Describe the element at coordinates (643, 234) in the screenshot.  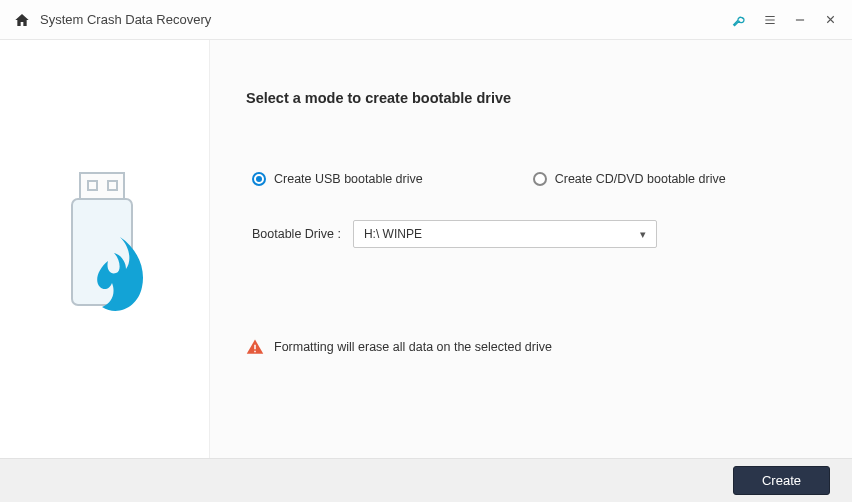
I see `chevron-down-icon: ▾` at that location.